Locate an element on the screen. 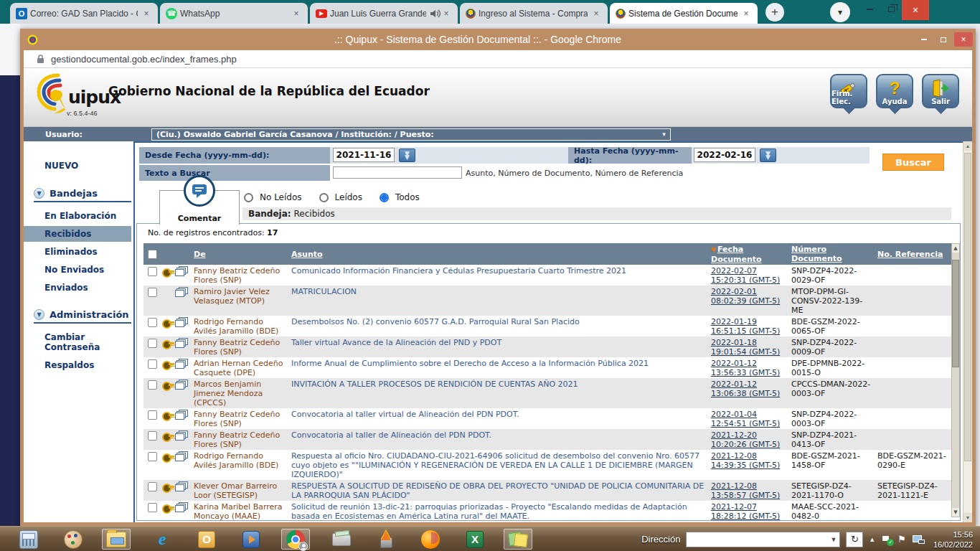  popup-minimize-button is located at coordinates (924, 39).